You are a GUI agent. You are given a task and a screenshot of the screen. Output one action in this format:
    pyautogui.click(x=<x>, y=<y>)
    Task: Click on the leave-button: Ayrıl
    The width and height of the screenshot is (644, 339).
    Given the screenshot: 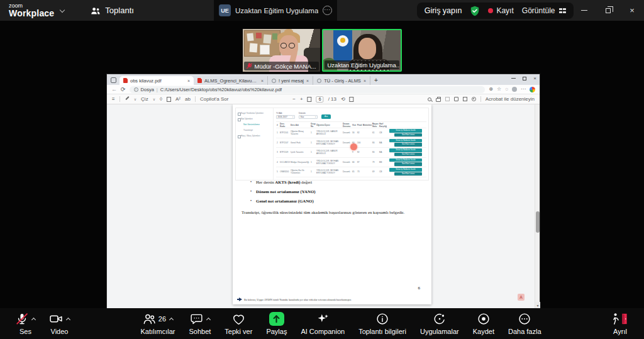 What is the action you would take?
    pyautogui.click(x=620, y=323)
    